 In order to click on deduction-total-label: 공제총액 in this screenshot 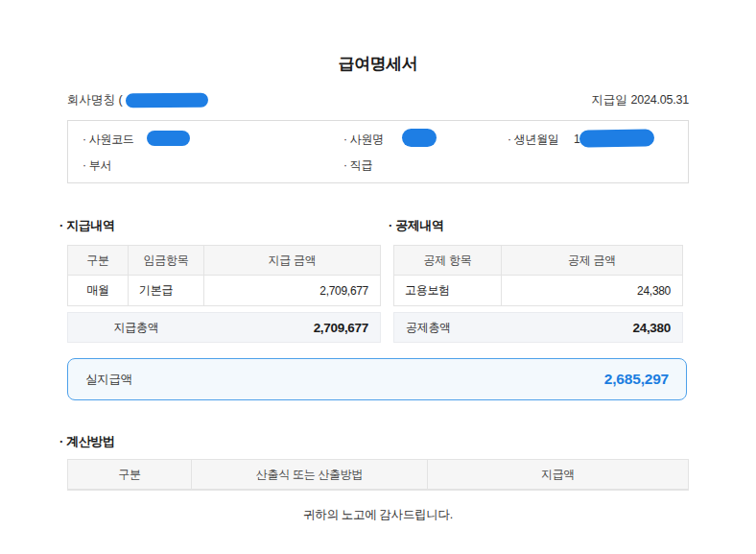, I will do `click(422, 328)`.